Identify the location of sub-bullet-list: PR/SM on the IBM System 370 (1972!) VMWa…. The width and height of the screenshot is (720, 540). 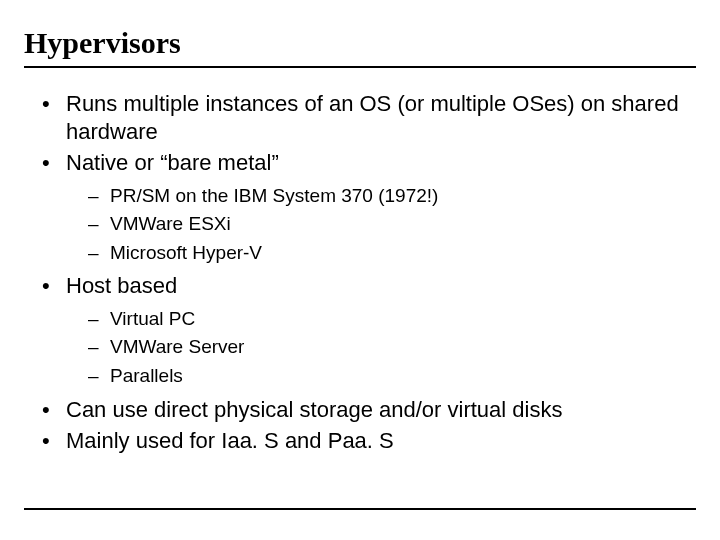
(381, 225).